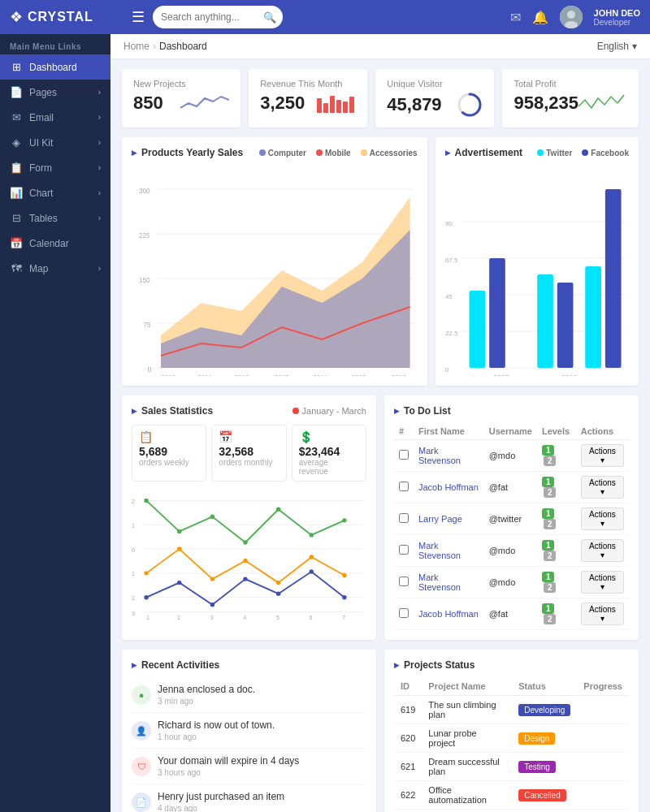 Image resolution: width=650 pixels, height=812 pixels. What do you see at coordinates (249, 463) in the screenshot?
I see `metric-lbl-1: orders monthly` at bounding box center [249, 463].